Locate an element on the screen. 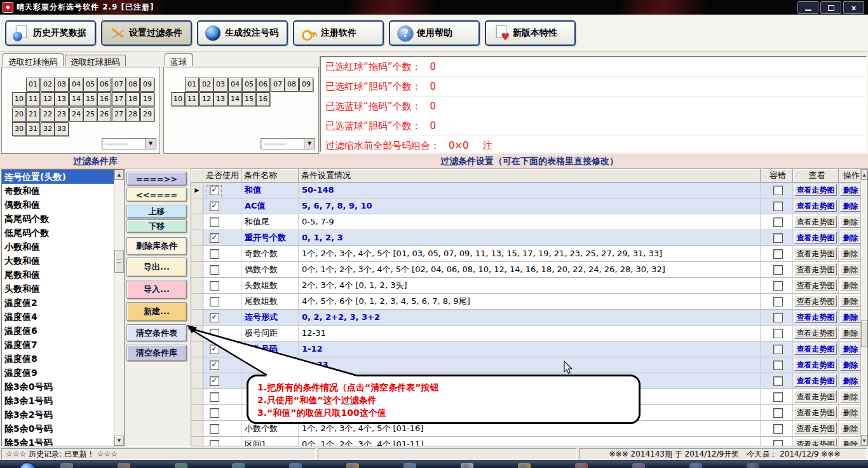 This screenshot has width=868, height=468. register-button: 注册软件 is located at coordinates (338, 33).